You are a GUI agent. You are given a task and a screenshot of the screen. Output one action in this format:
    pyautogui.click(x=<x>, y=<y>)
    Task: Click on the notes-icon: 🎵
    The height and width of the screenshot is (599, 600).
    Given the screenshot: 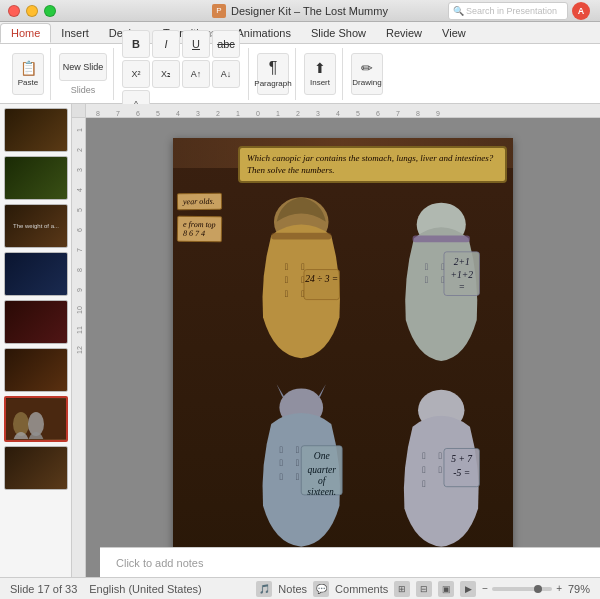 What is the action you would take?
    pyautogui.click(x=264, y=589)
    